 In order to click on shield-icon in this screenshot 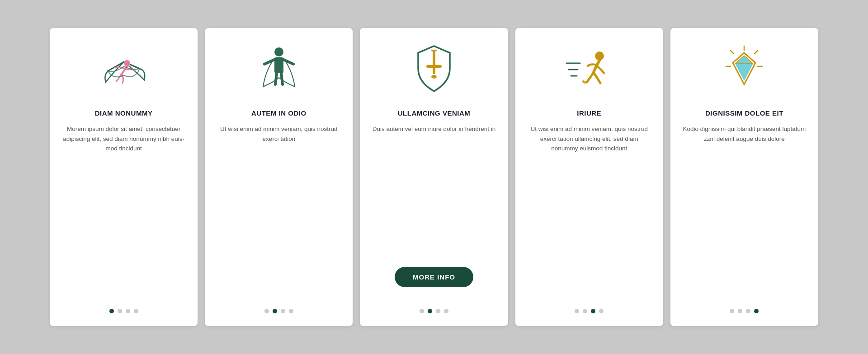, I will do `click(434, 69)`.